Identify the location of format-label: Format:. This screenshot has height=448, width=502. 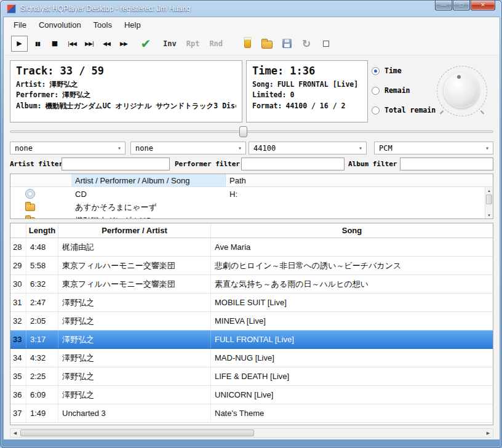
(267, 106).